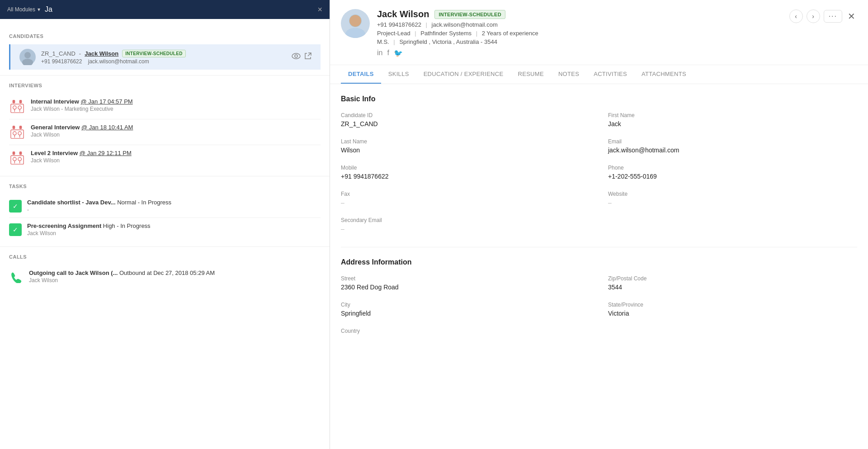 Image resolution: width=868 pixels, height=449 pixels. I want to click on zip-label: Zip/Postal Code, so click(732, 279).